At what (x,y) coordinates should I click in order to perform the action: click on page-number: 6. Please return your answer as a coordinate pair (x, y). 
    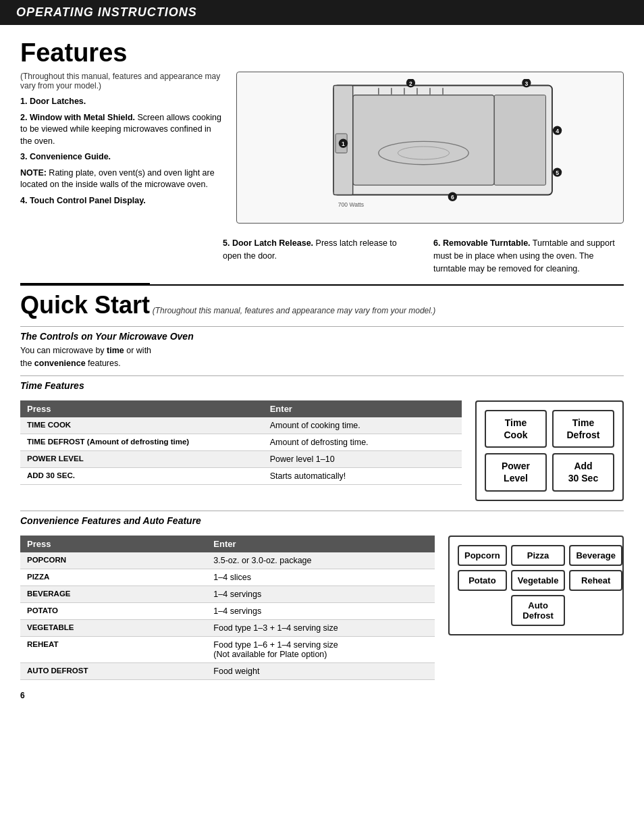
    Looking at the image, I should click on (322, 696).